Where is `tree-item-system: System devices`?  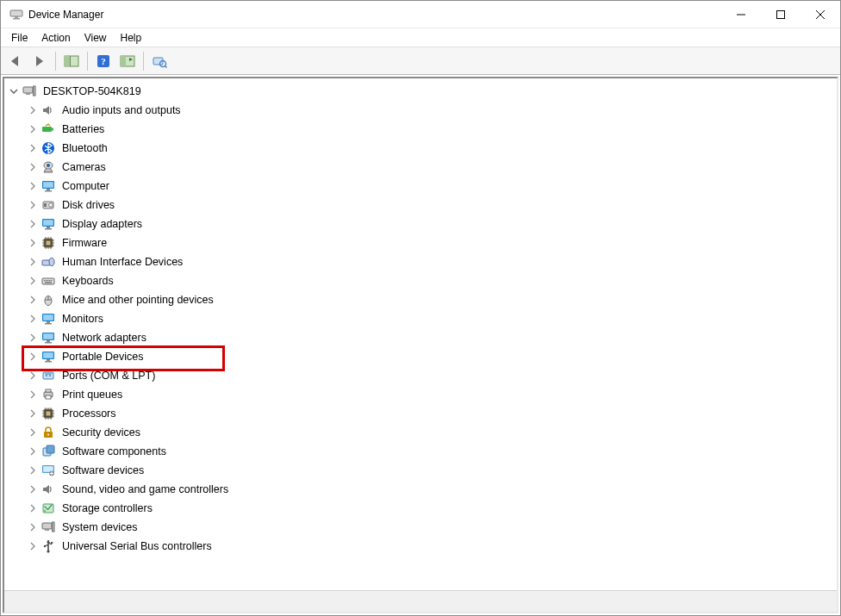
tree-item-system: System devices is located at coordinates (432, 527).